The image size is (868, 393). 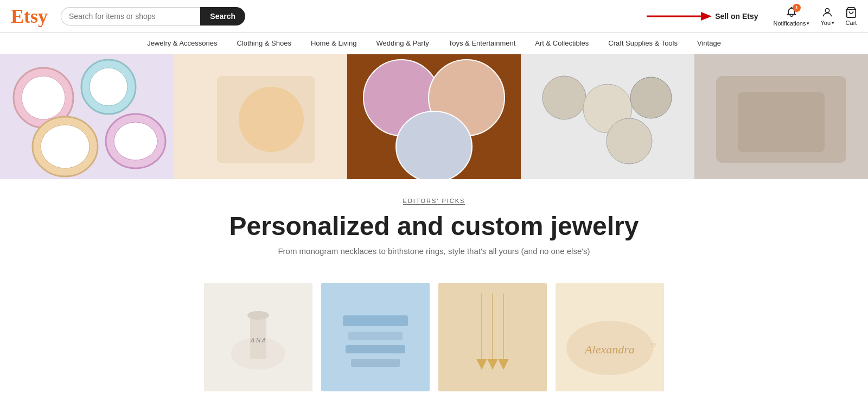 I want to click on svg-text: A N A, so click(x=258, y=340).